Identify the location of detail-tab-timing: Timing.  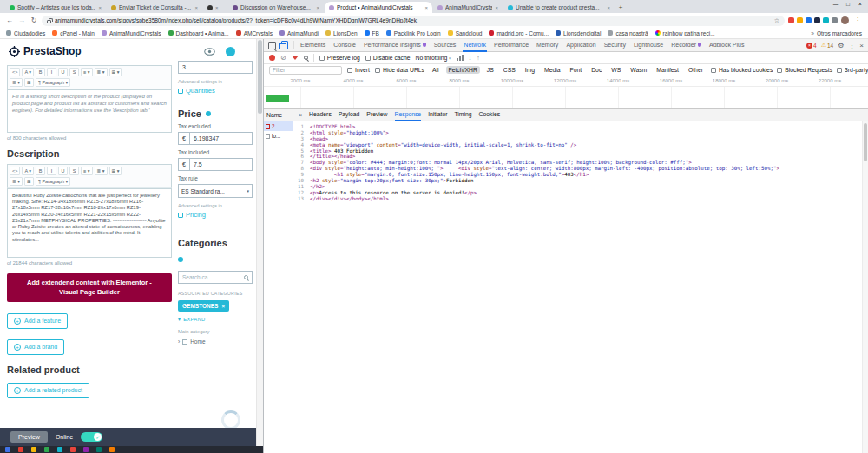
(463, 115).